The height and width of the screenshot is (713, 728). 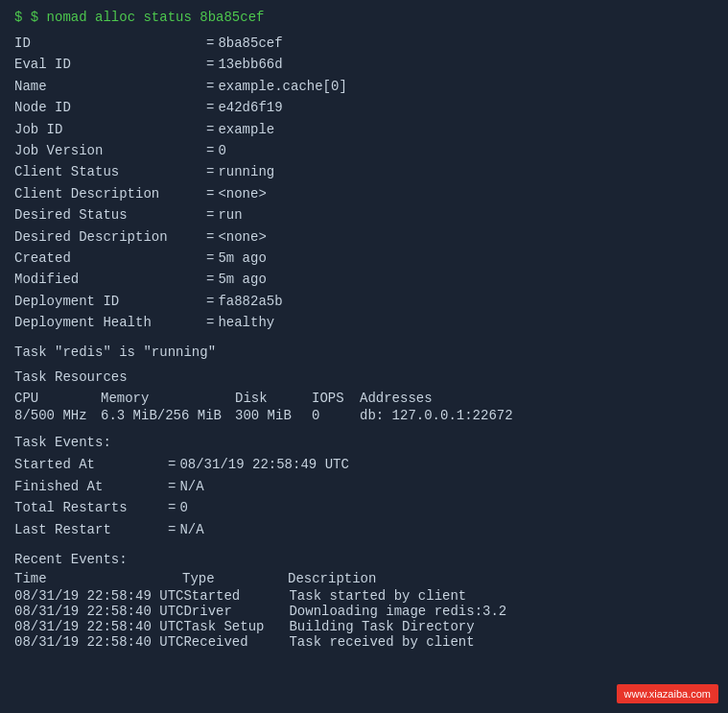 I want to click on info-key: ID, so click(x=110, y=43).